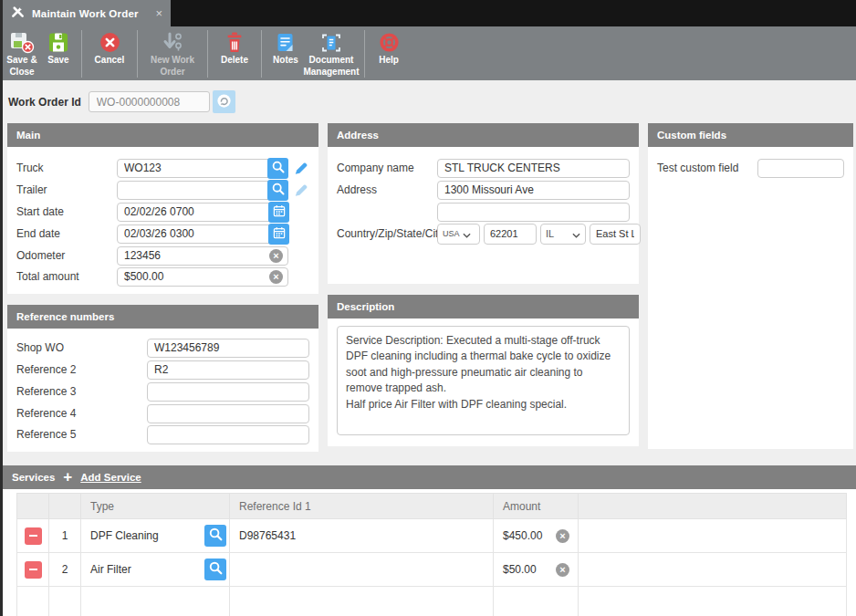 The image size is (856, 616). I want to click on notes-button: Notes, so click(286, 47).